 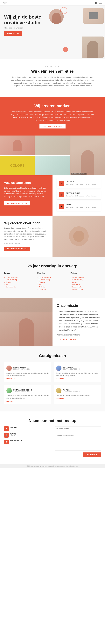 What do you see at coordinates (26, 322) in the screenshot?
I see `mission-image` at bounding box center [26, 322].